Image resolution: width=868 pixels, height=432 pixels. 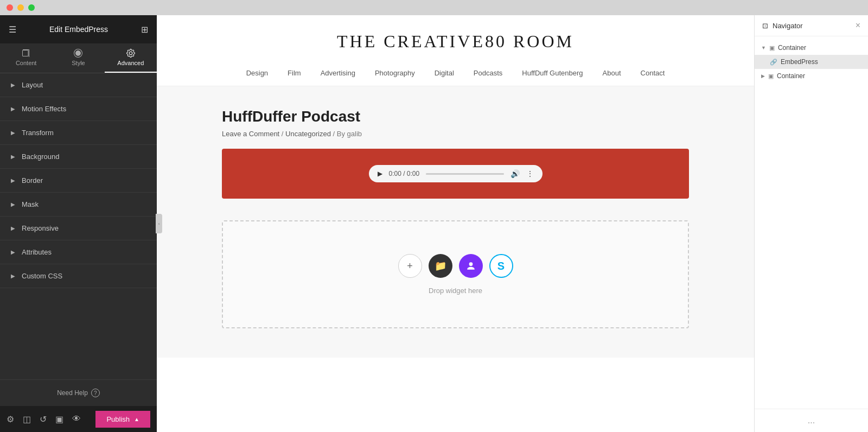 What do you see at coordinates (60, 419) in the screenshot?
I see `responsive-icon: ▣` at bounding box center [60, 419].